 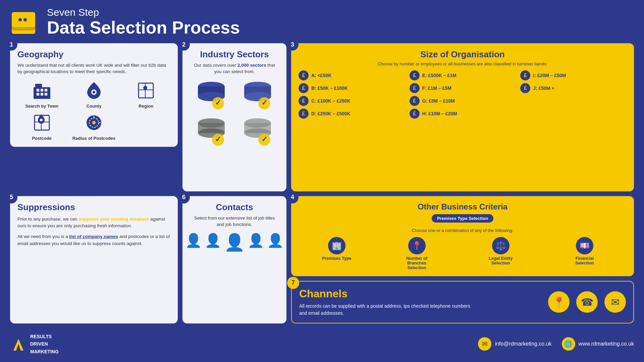 What do you see at coordinates (94, 123) in the screenshot?
I see `radius-icon` at bounding box center [94, 123].